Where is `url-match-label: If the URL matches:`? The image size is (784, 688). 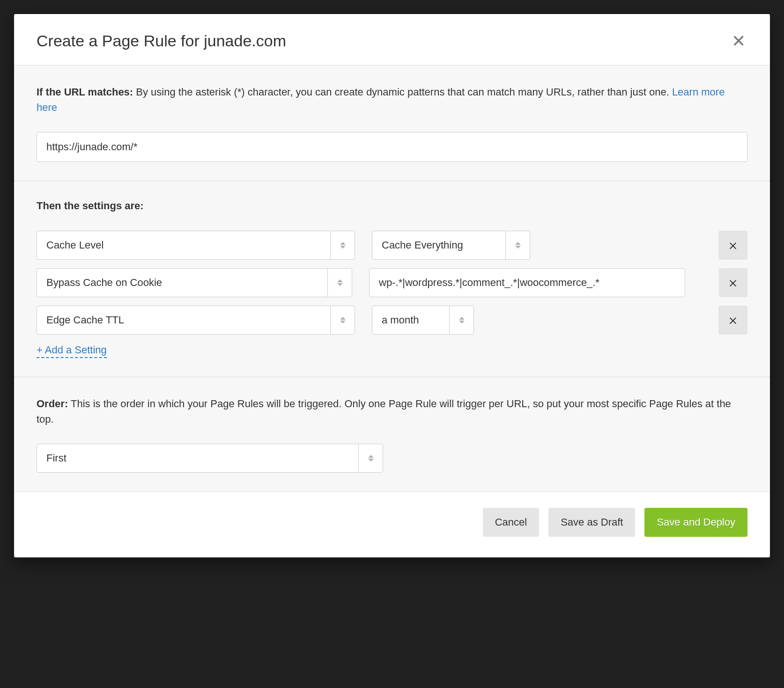
url-match-label: If the URL matches: is located at coordinates (85, 92).